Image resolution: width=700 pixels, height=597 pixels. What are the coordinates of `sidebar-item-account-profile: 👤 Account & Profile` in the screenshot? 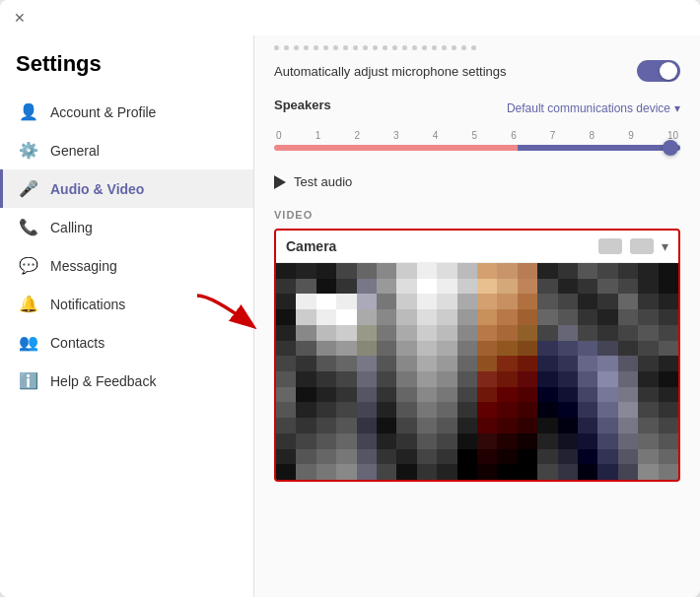 It's located at (126, 112).